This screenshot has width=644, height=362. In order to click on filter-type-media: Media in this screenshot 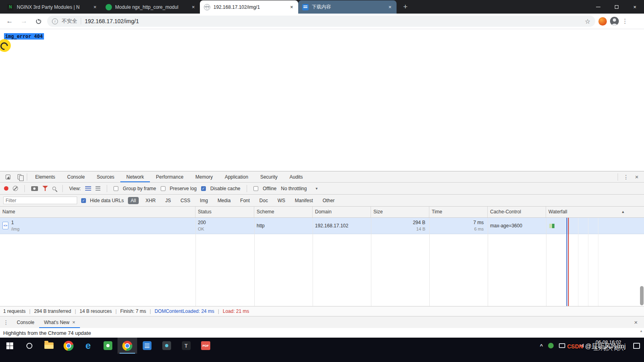, I will do `click(224, 201)`.